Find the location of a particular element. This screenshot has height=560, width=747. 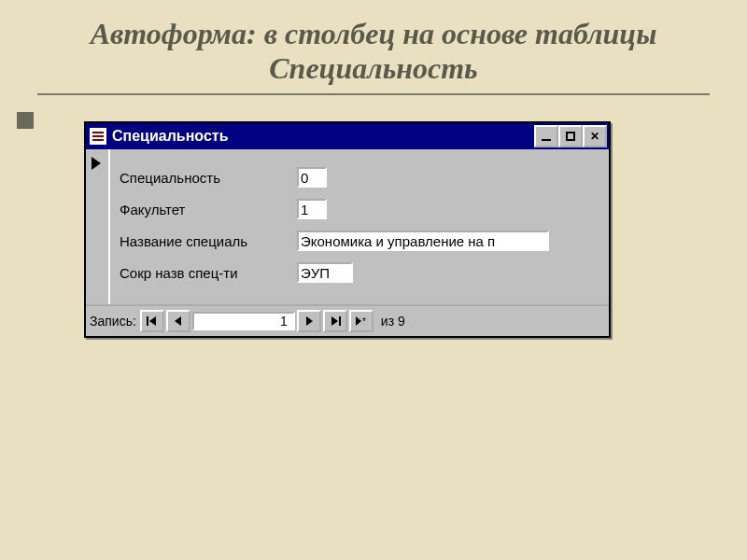

field-label: Сокр назв спец-ти is located at coordinates (208, 273).